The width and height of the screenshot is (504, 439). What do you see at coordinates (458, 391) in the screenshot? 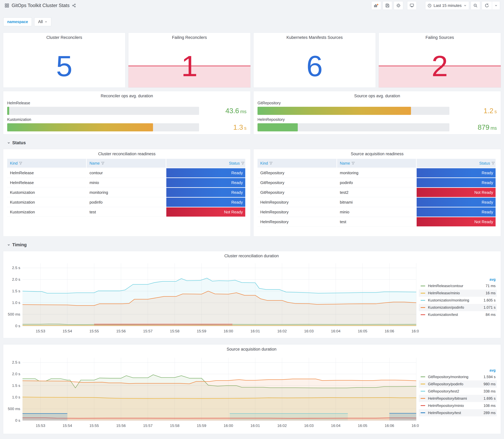
I see `legend-item-gitrepository-test2: GitRepository/test2338 ms` at bounding box center [458, 391].